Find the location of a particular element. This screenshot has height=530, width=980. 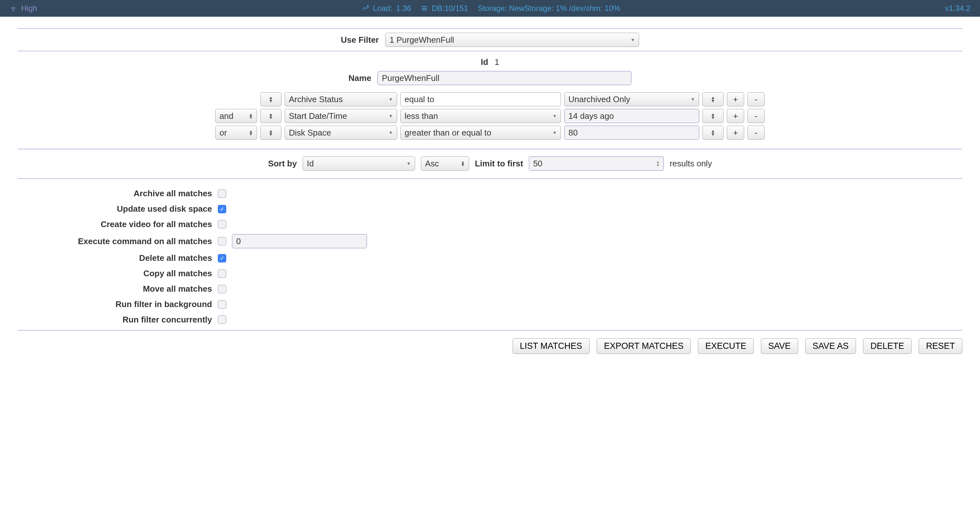

topbar: High Load: 1.36 DB:10/151 Storage: NewSt… is located at coordinates (490, 8).